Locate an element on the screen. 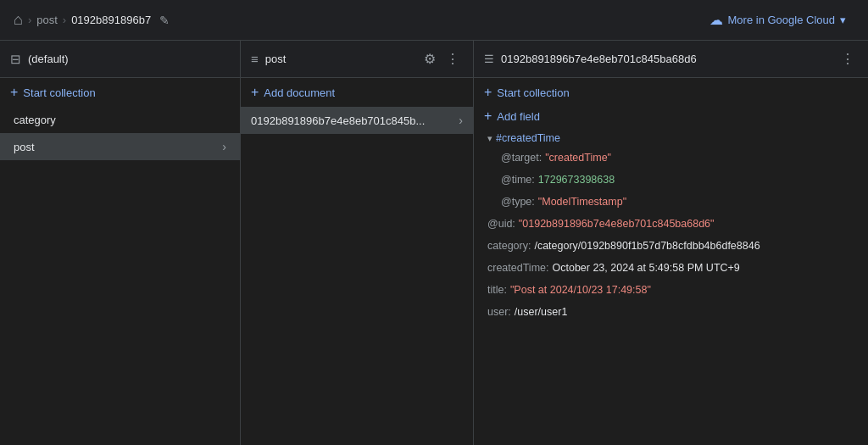  panel-document-header: ☰ 0192b891896b7e4e8eb701c845ba68d6 ⋮ is located at coordinates (671, 59).